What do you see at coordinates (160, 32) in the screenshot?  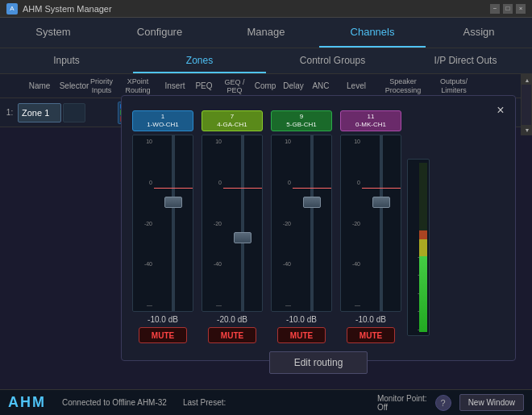 I see `nav-configure: Configure` at bounding box center [160, 32].